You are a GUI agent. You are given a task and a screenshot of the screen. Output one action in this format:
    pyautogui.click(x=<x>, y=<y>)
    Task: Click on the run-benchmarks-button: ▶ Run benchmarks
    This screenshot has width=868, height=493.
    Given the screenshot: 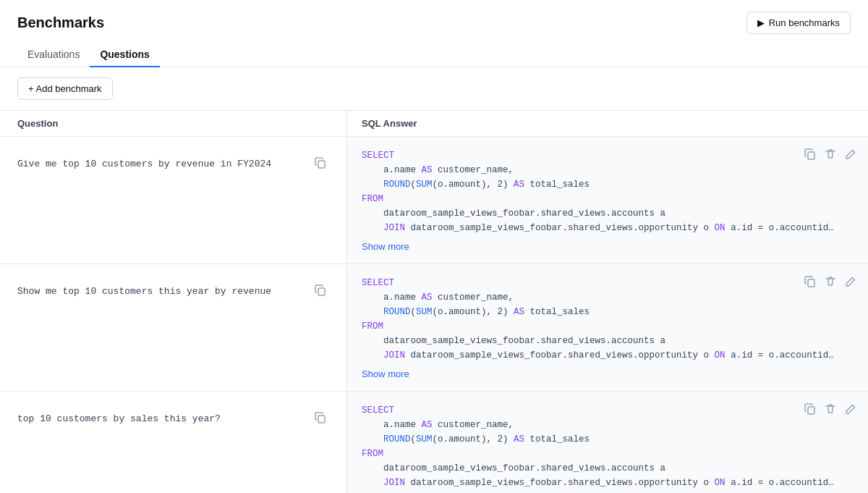 What is the action you would take?
    pyautogui.click(x=799, y=23)
    